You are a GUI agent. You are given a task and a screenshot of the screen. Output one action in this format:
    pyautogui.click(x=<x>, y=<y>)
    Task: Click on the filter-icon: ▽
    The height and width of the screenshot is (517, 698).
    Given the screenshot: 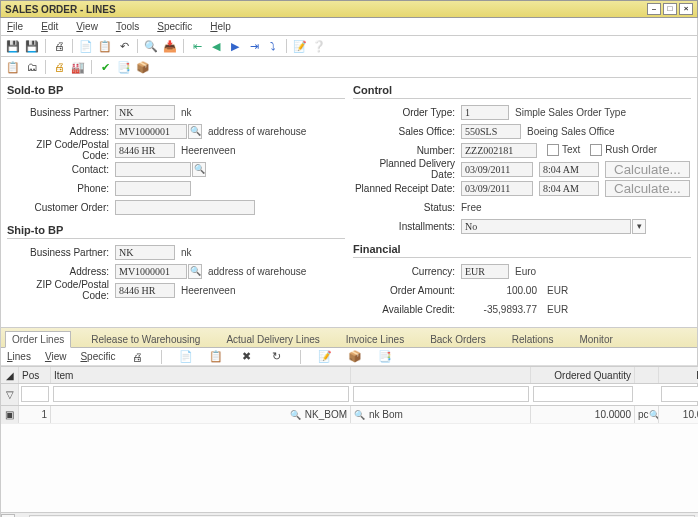 What is the action you would take?
    pyautogui.click(x=10, y=394)
    